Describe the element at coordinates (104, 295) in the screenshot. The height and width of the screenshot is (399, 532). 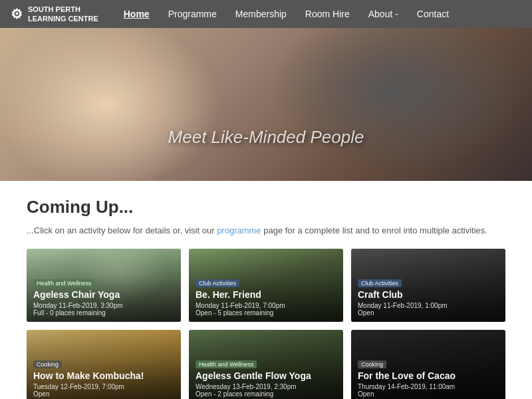
I see `card-title: Ageless Chair Yoga` at that location.